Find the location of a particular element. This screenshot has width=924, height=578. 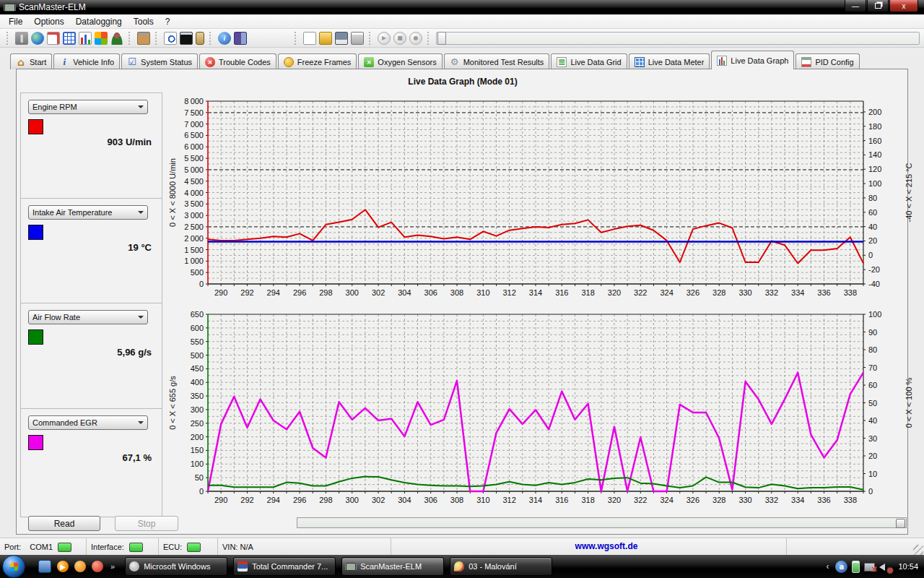

stop-button: Stop is located at coordinates (147, 523).